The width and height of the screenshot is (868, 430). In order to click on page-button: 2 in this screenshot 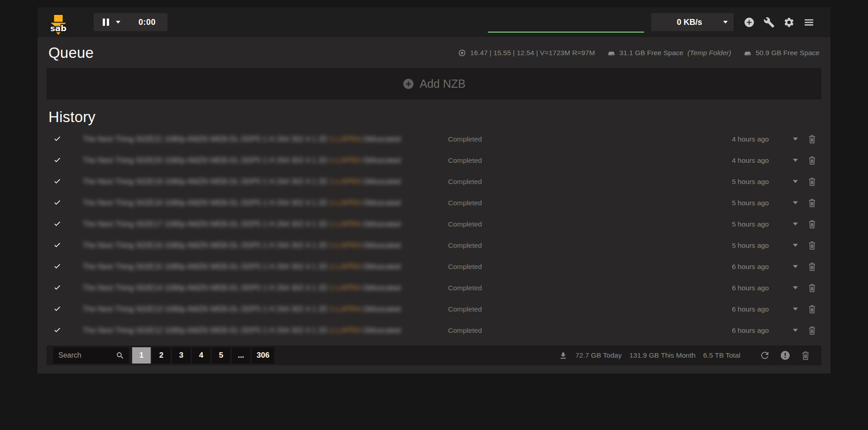, I will do `click(161, 355)`.